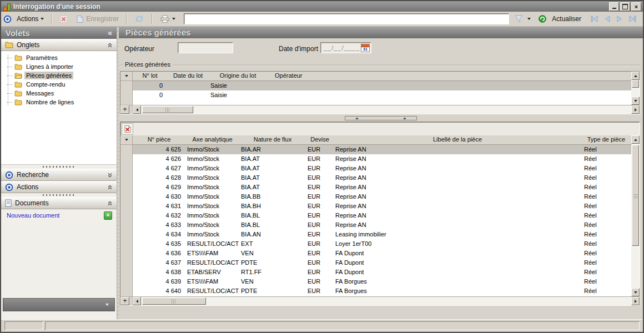 The width and height of the screenshot is (644, 333). What do you see at coordinates (381, 118) in the screenshot?
I see `grid-splitter-handle` at bounding box center [381, 118].